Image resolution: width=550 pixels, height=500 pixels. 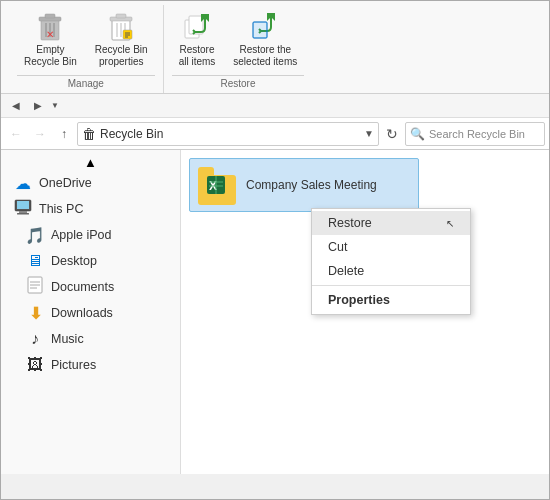 I want to click on music-icon: ♪, so click(x=35, y=339).